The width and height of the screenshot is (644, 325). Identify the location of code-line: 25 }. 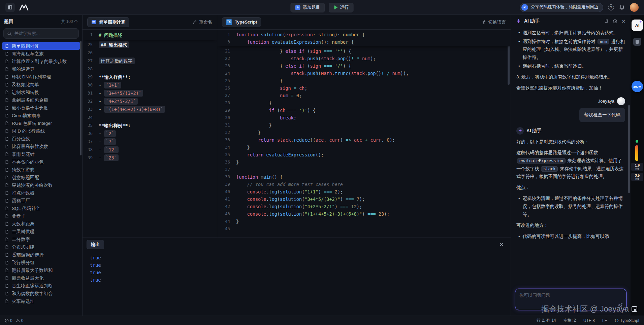
(364, 81).